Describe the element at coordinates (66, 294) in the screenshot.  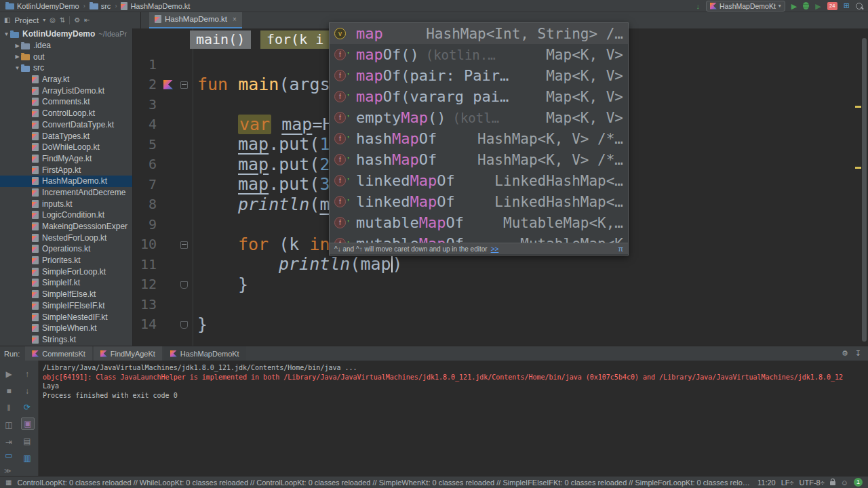
I see `tree-item: SimpleIfElse.kt` at that location.